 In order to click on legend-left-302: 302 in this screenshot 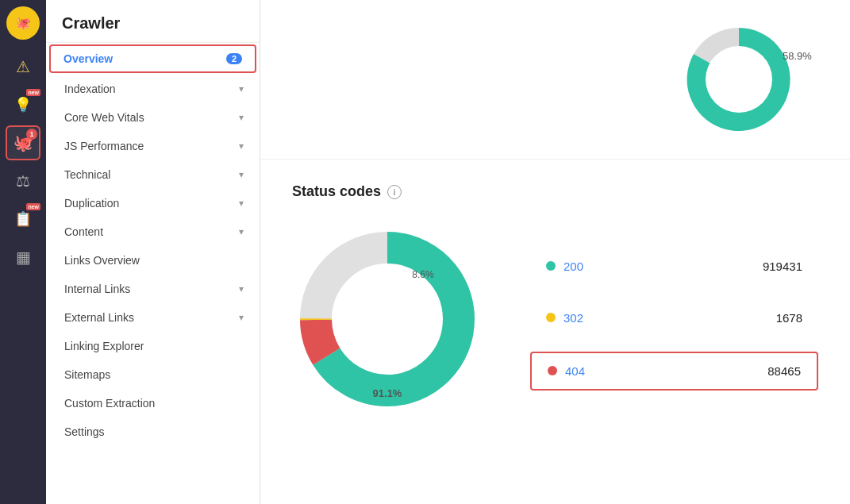, I will do `click(565, 317)`.